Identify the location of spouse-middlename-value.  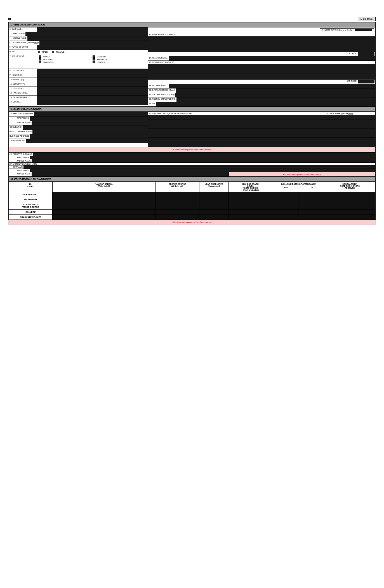
(90, 123).